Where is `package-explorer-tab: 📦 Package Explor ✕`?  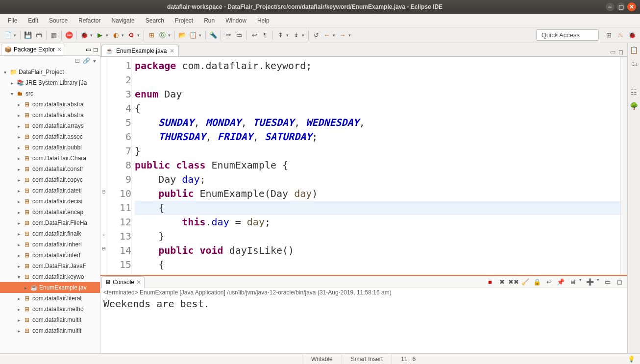
package-explorer-tab: 📦 Package Explor ✕ is located at coordinates (33, 49).